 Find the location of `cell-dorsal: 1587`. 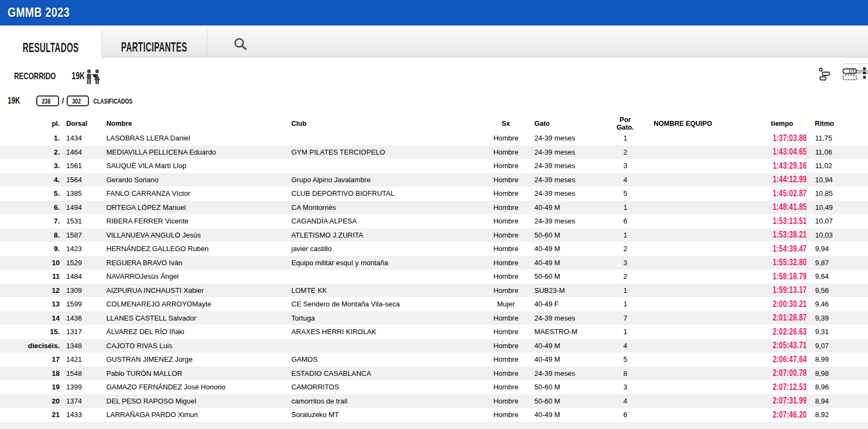

cell-dorsal: 1587 is located at coordinates (80, 235).